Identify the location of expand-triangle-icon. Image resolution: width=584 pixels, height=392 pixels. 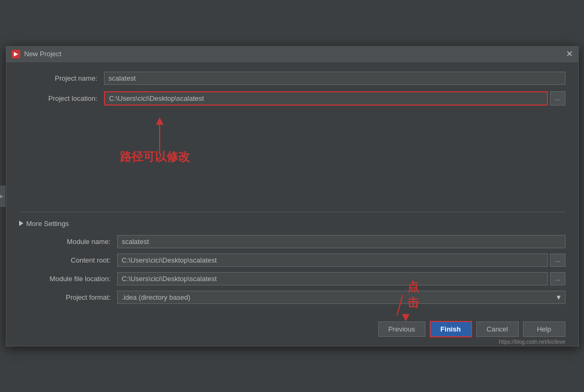
(21, 223).